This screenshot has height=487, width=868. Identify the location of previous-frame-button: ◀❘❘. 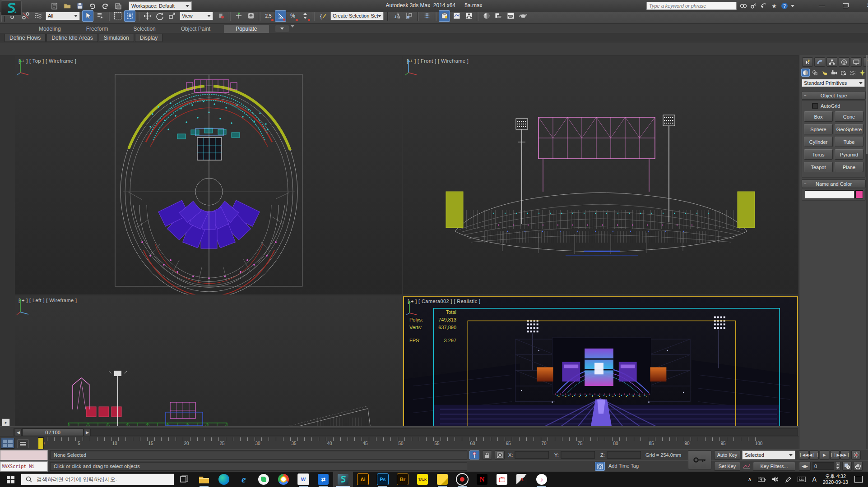
(814, 455).